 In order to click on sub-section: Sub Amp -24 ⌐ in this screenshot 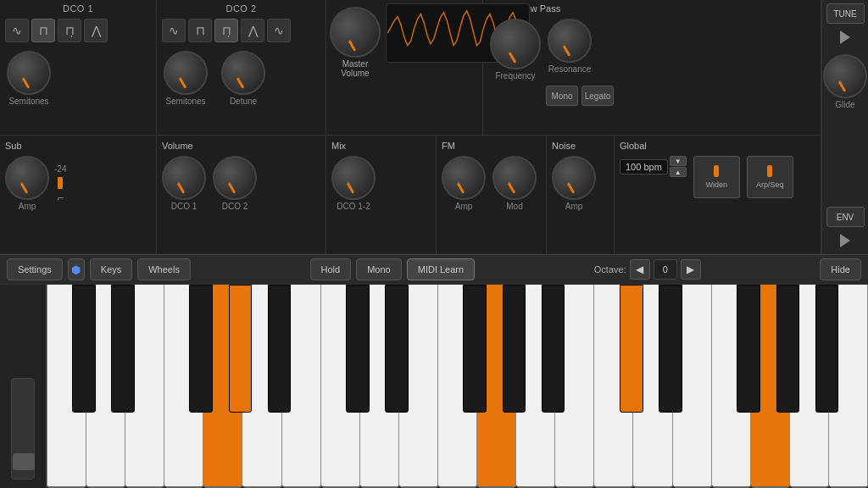, I will do `click(78, 195)`.